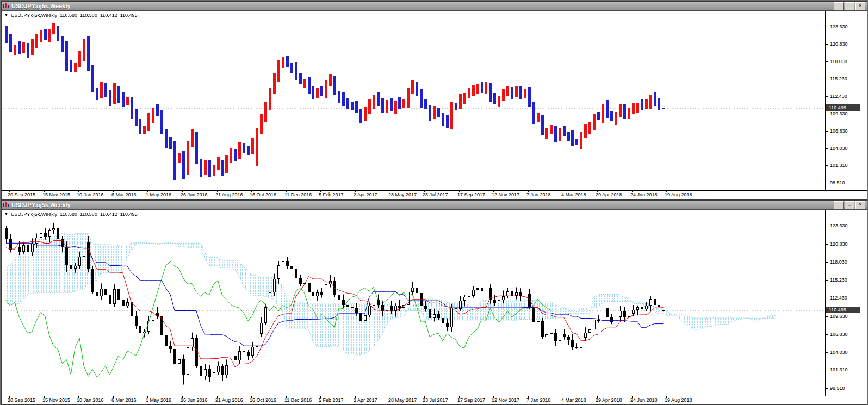 The height and width of the screenshot is (405, 868). What do you see at coordinates (298, 195) in the screenshot?
I see `time-axis-label: 11 Dec 2016` at bounding box center [298, 195].